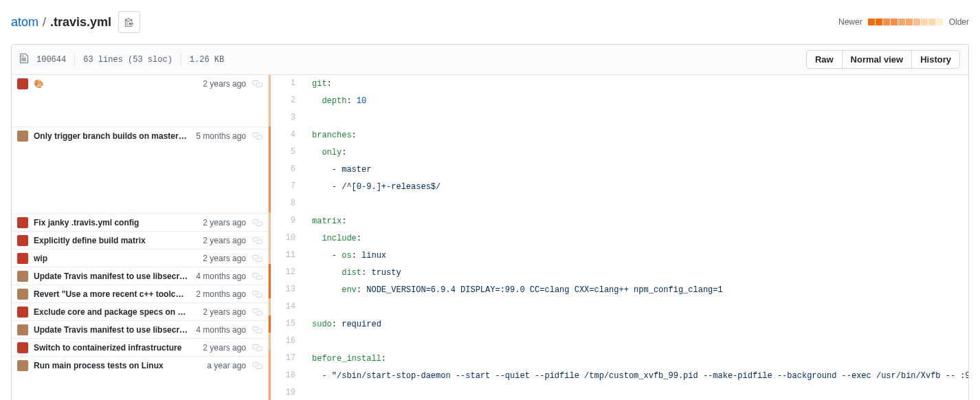 Image resolution: width=980 pixels, height=400 pixels. I want to click on line-number: 13, so click(287, 290).